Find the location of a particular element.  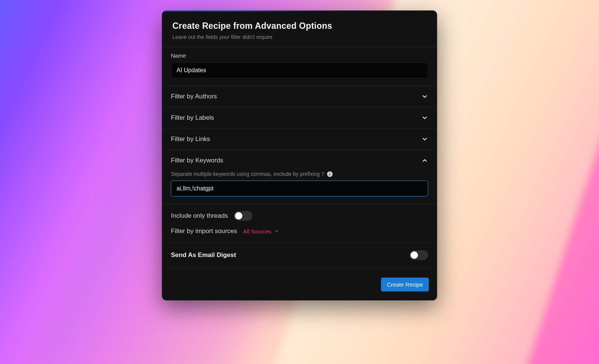

modal-footer: Create Recipe is located at coordinates (300, 284).